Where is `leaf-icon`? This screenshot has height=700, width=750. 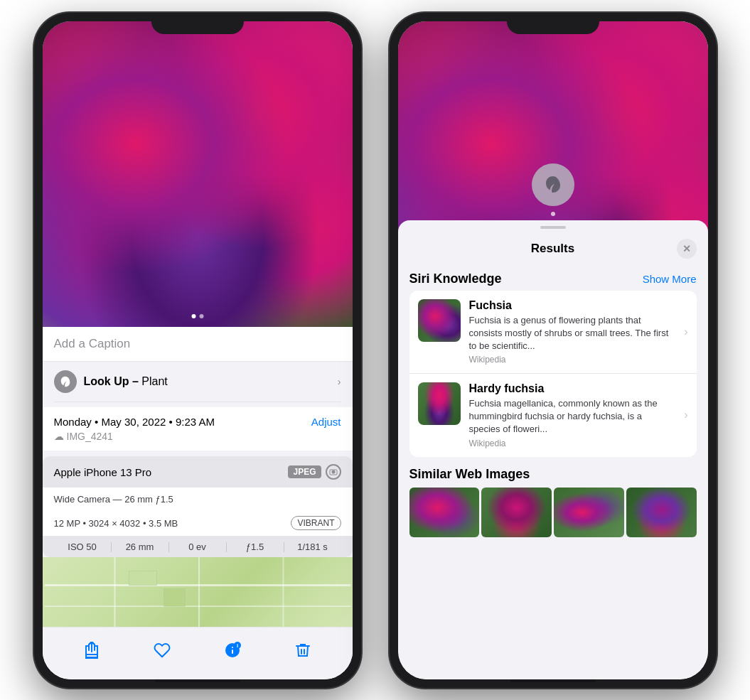
leaf-icon is located at coordinates (65, 382).